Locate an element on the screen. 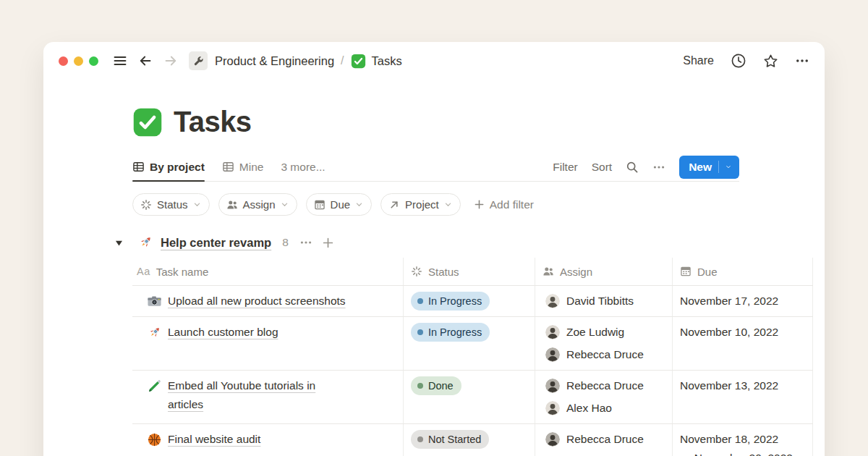 The width and height of the screenshot is (868, 456). minimize-window-button is located at coordinates (78, 61).